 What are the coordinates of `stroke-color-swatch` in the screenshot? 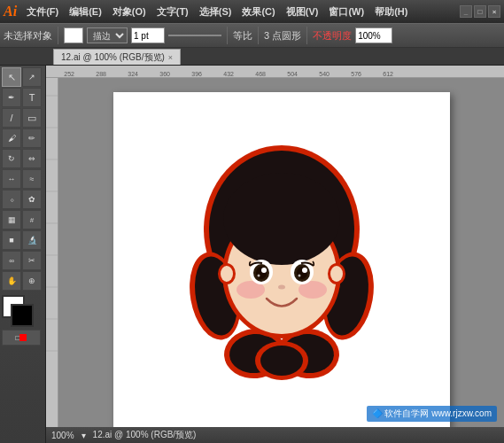 It's located at (22, 315).